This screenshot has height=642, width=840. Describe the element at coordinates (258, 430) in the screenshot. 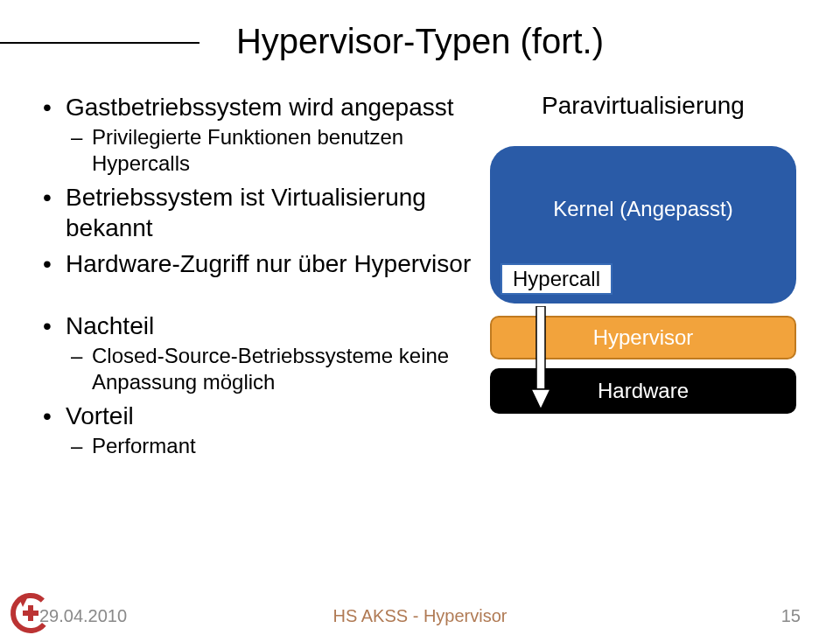

I see `list-item: Vorteil Performant` at that location.